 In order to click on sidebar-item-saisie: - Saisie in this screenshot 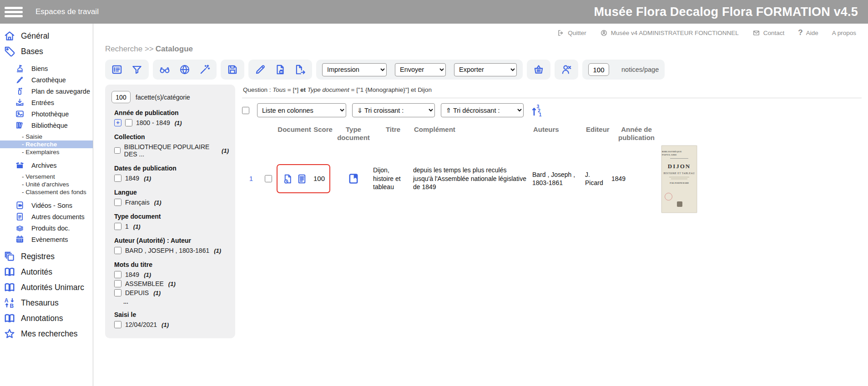, I will do `click(46, 136)`.